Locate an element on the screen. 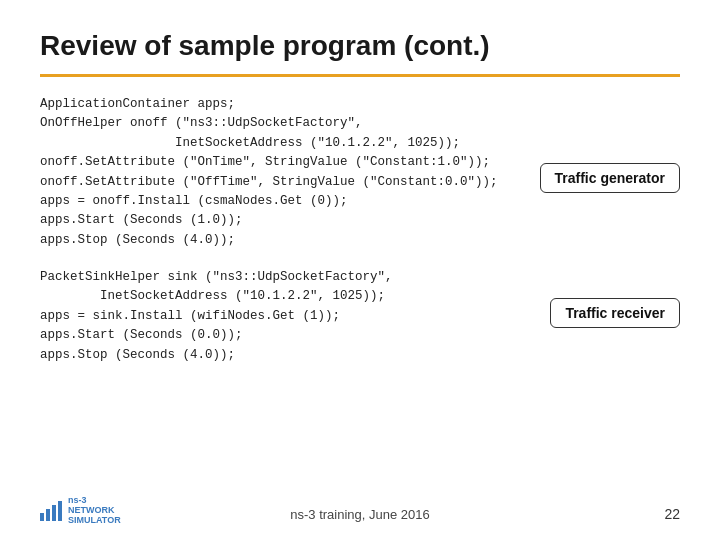  logo: ns-3 NETWORK SIMULATOR is located at coordinates (80, 511).